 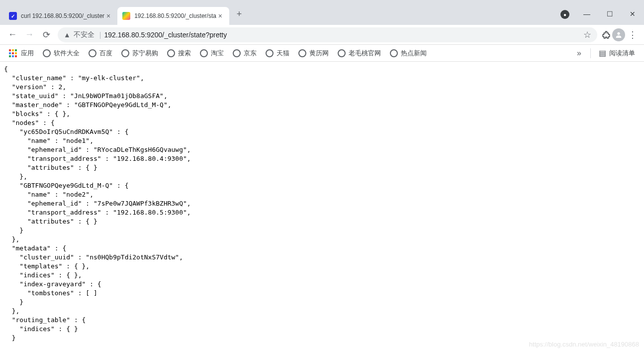 What do you see at coordinates (584, 345) in the screenshot?
I see `watermark-text: https://blog.csdn.net/weixin_48190868` at bounding box center [584, 345].